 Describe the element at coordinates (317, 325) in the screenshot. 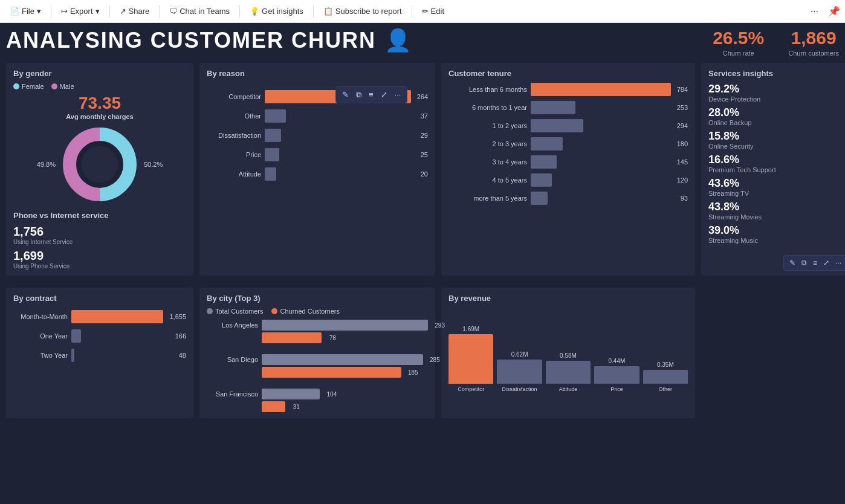

I see `city-total-row-0: Los Angeles 293` at that location.